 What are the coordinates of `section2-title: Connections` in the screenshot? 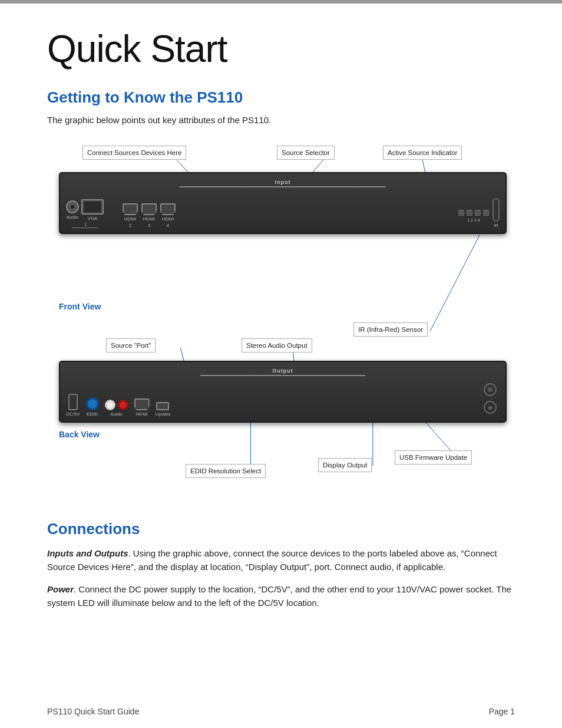 It's located at (281, 529).